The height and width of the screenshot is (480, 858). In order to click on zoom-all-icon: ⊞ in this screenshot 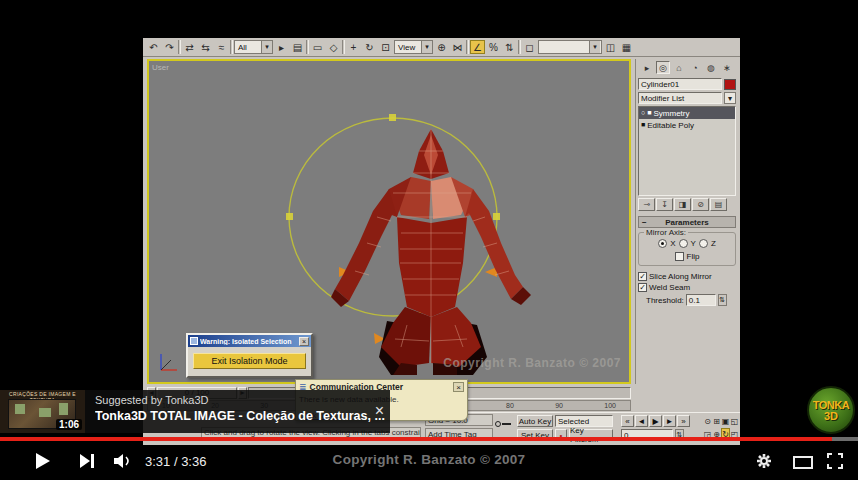, I will do `click(716, 421)`.